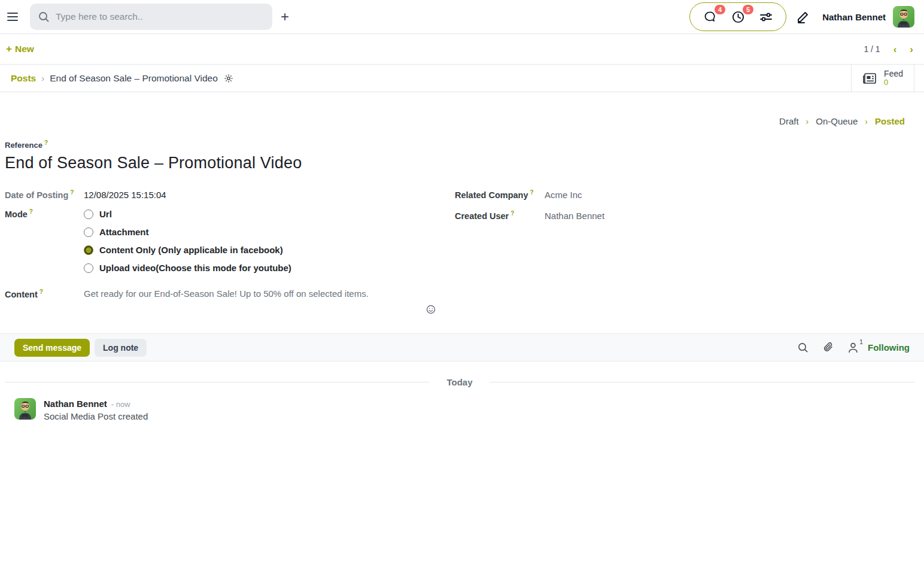  I want to click on sliders-icon, so click(766, 17).